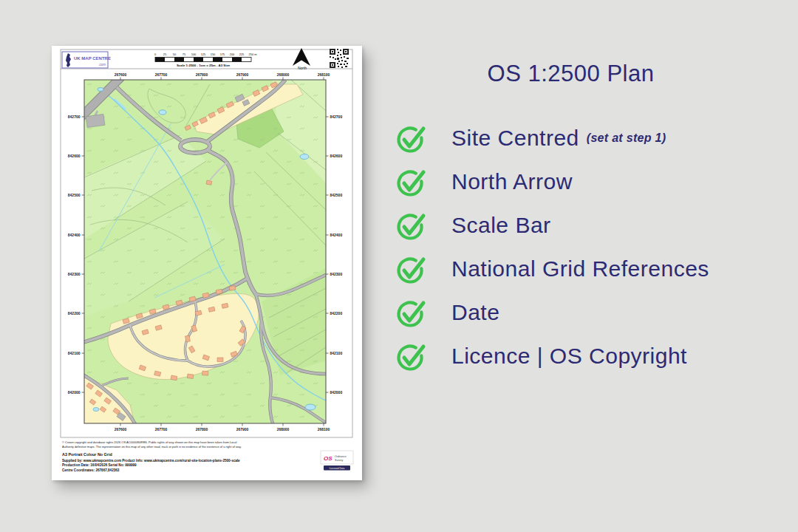  I want to click on checklist-label: National Grid References, so click(581, 269).